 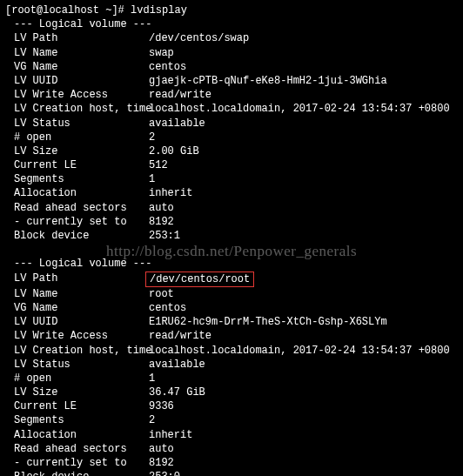 What do you see at coordinates (268, 81) in the screenshot?
I see `property-value: gjaejk-cPTB-qNuf-eKe8-HmH2-1jui-3WGhia` at bounding box center [268, 81].